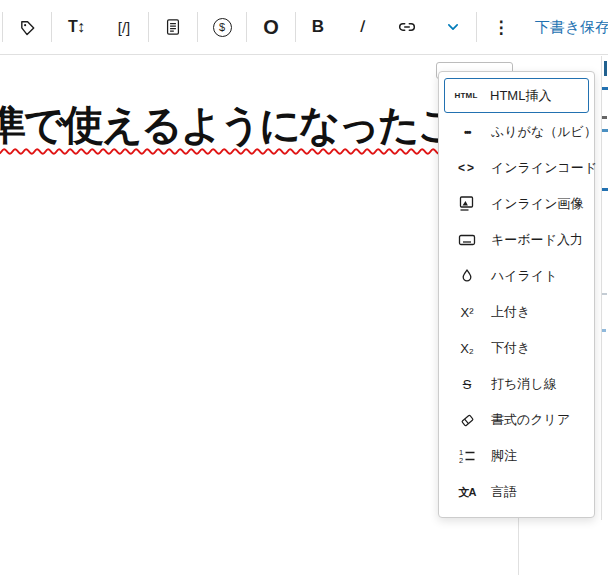 The image size is (608, 575). I want to click on shortcode-icon: [/], so click(124, 28).